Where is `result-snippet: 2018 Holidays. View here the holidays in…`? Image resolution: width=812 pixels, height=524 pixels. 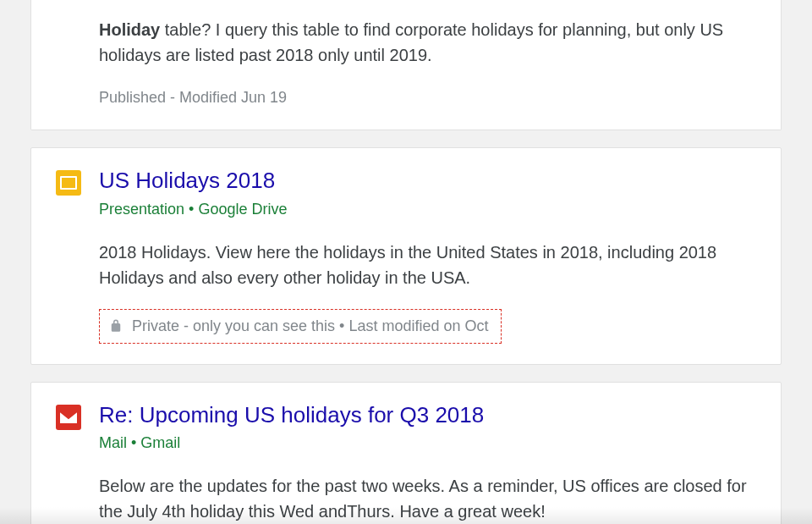
result-snippet: 2018 Holidays. View here the holidays in… is located at coordinates (428, 265).